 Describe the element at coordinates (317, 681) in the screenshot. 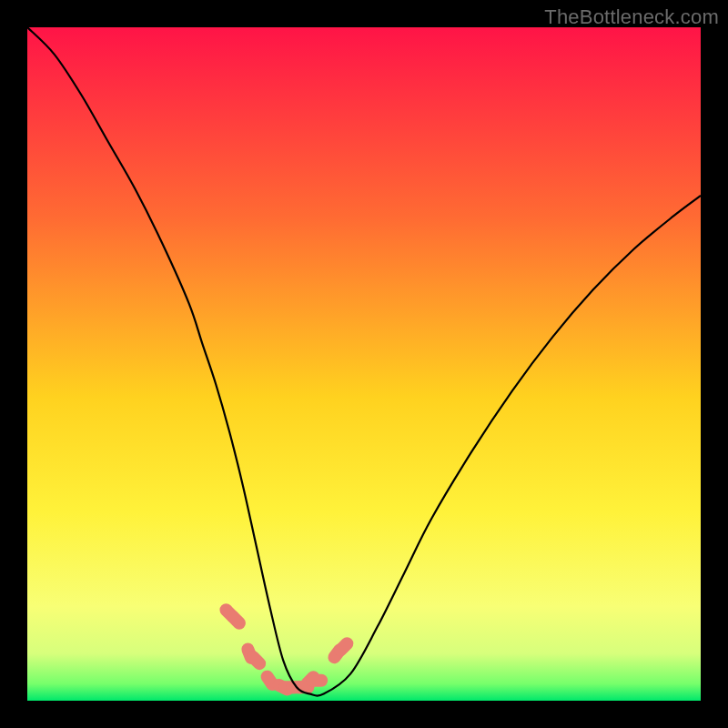

I see `highlight-dot` at that location.